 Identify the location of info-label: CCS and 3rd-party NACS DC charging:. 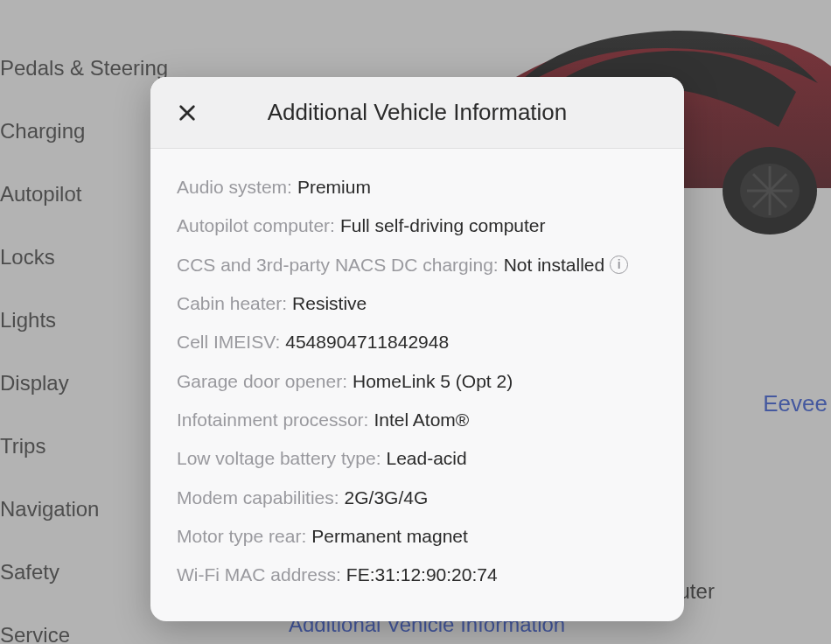
(338, 265).